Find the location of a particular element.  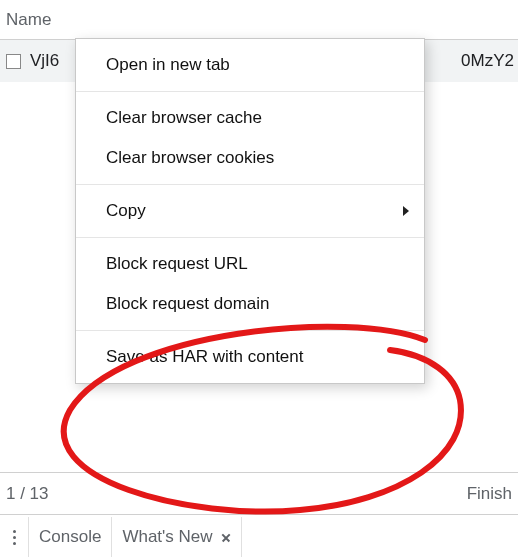

menu-item-label: Clear browser cookies is located at coordinates (190, 158).